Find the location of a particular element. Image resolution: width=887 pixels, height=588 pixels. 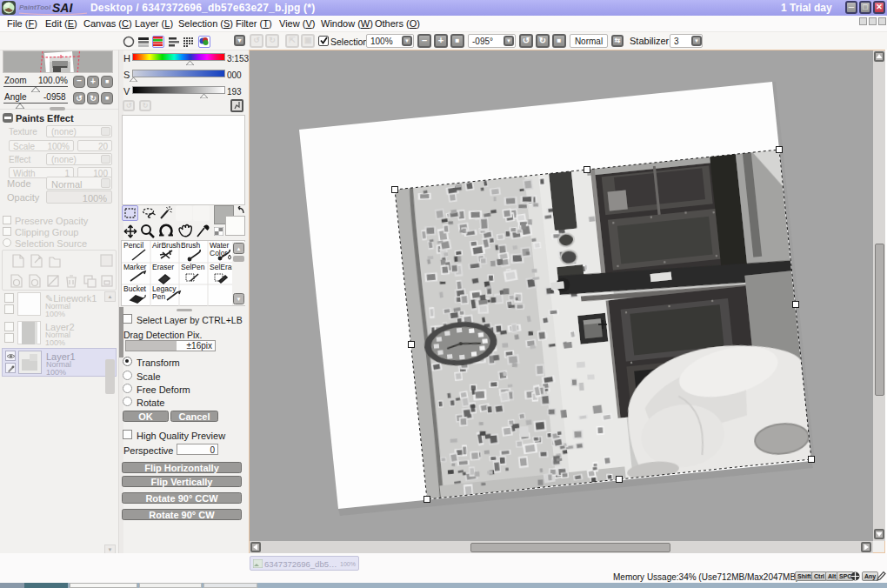

svg-text: Bucket is located at coordinates (136, 289).